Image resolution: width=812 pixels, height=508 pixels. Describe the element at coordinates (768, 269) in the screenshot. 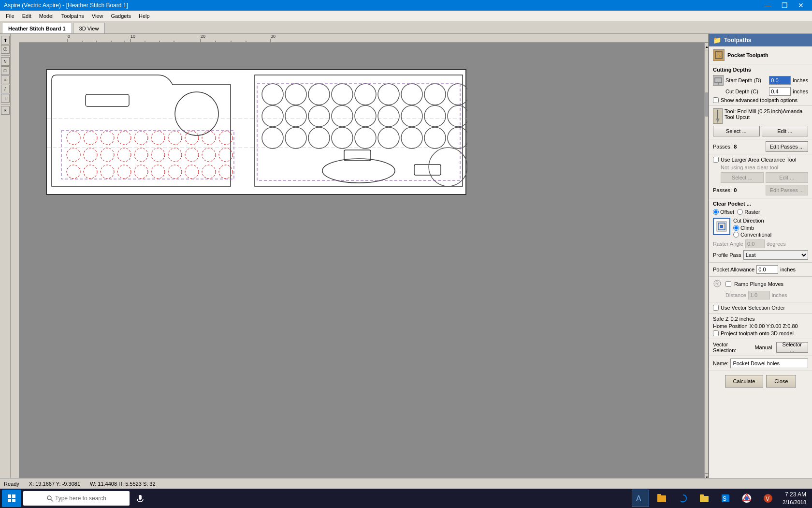

I see `pocket-allowance-input` at that location.